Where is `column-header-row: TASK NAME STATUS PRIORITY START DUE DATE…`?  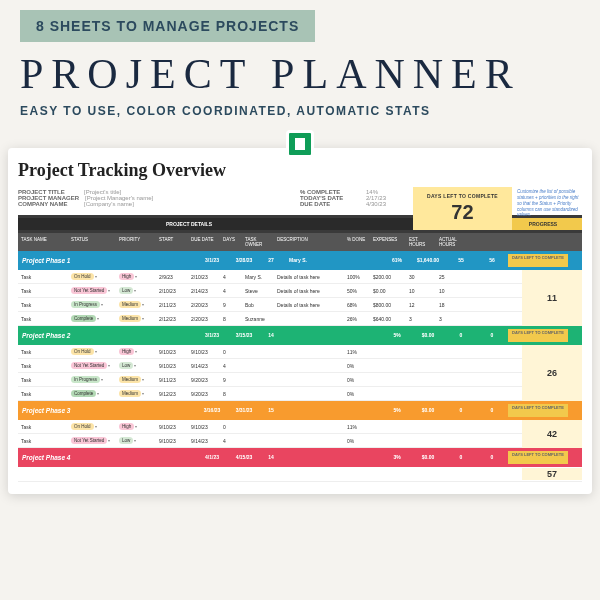
column-header-row: TASK NAME STATUS PRIORITY START DUE DATE… is located at coordinates (300, 242).